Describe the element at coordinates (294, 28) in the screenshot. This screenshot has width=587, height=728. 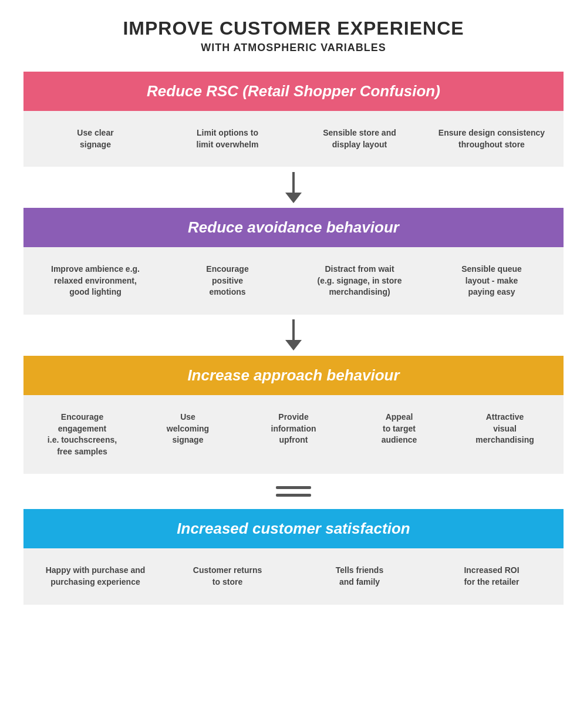
I see `title-line1: IMPROVE CUSTOMER EXPERIENCE` at that location.